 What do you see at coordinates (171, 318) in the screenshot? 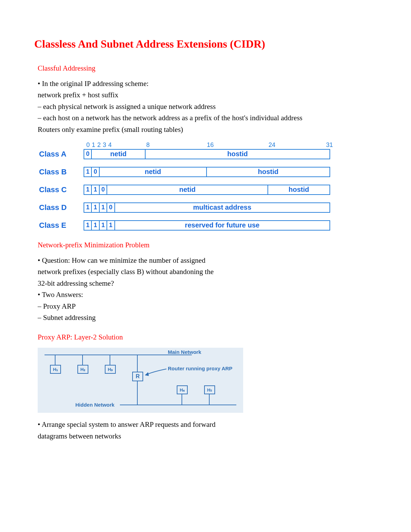
I see `text-line: – Subnet addressing` at bounding box center [171, 318].